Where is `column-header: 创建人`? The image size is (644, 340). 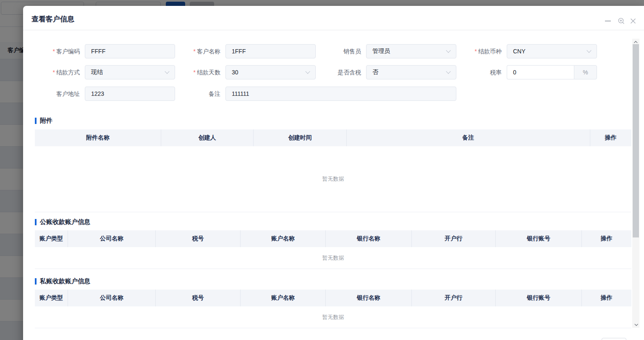 column-header: 创建人 is located at coordinates (207, 138).